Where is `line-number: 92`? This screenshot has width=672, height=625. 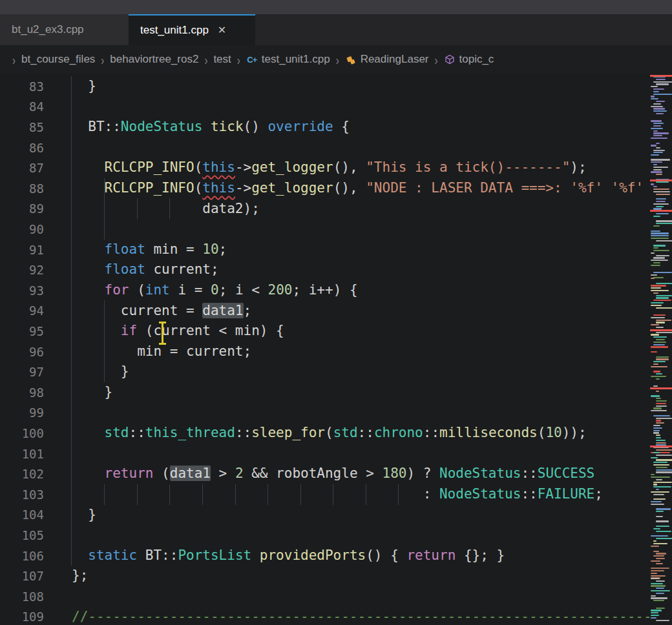
line-number: 92 is located at coordinates (22, 270).